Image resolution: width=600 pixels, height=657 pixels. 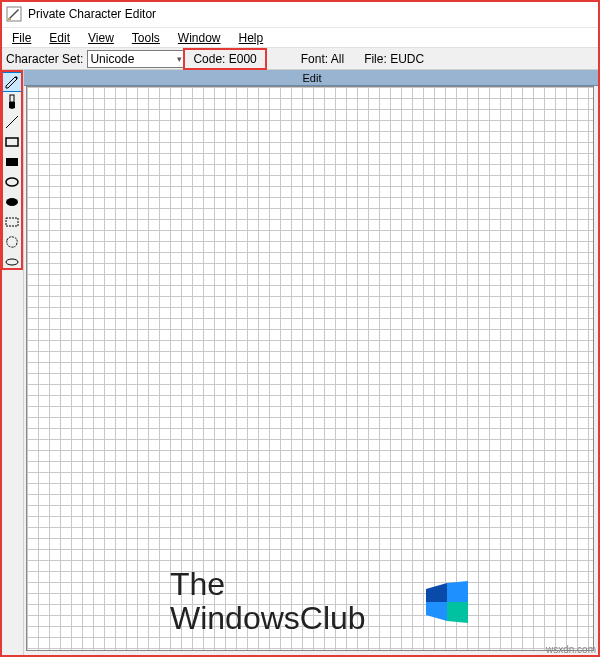 What do you see at coordinates (12, 262) in the screenshot?
I see `tool-eraser` at bounding box center [12, 262].